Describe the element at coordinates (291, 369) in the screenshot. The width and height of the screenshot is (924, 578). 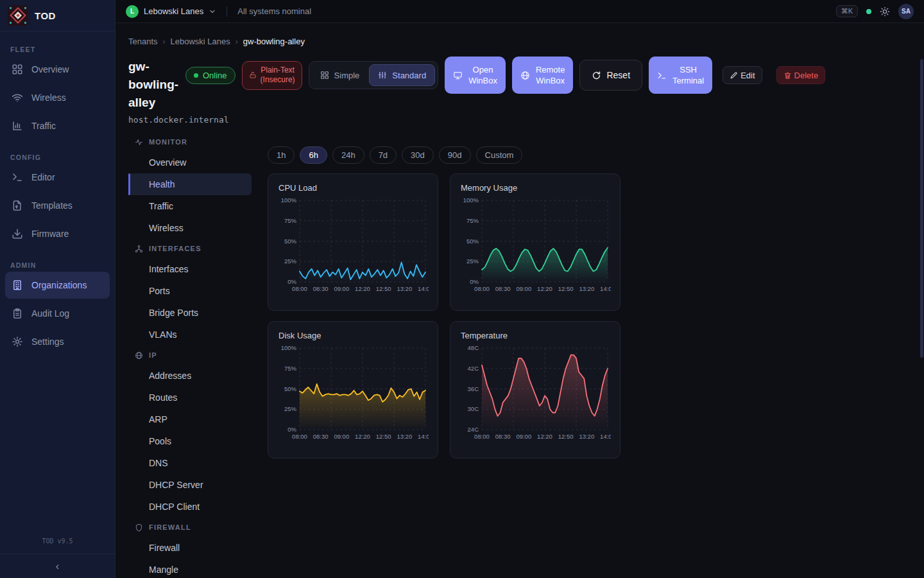
I see `svg-text: 75%` at that location.